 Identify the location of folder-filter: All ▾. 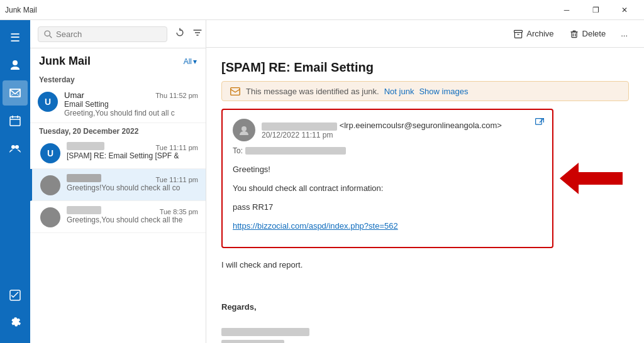
(190, 62).